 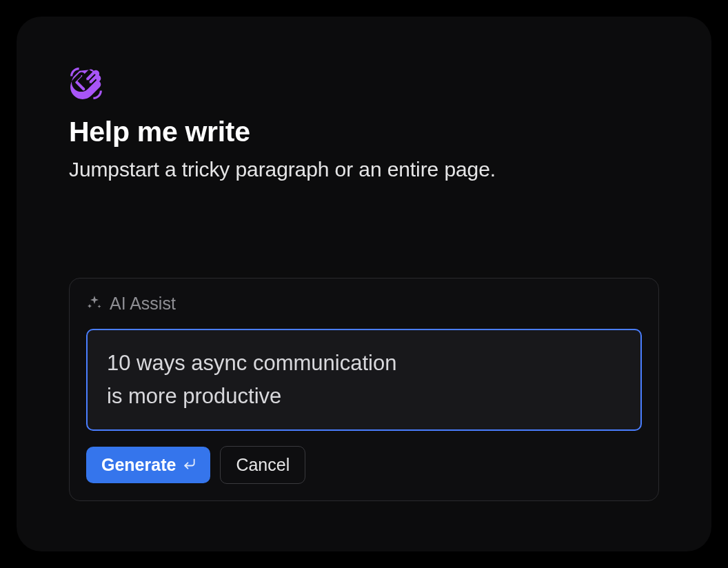 I want to click on button-row: Generate Cancel, so click(x=364, y=465).